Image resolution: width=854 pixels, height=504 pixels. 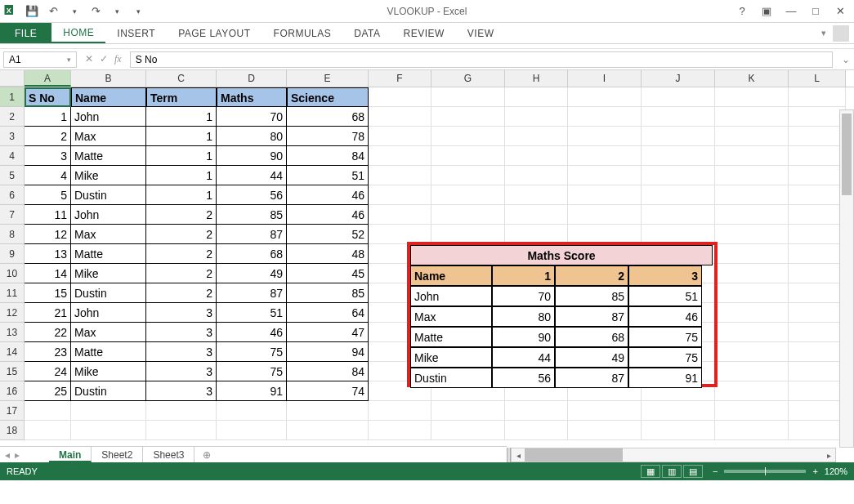 What do you see at coordinates (12, 411) in the screenshot?
I see `rowhead: 17` at bounding box center [12, 411].